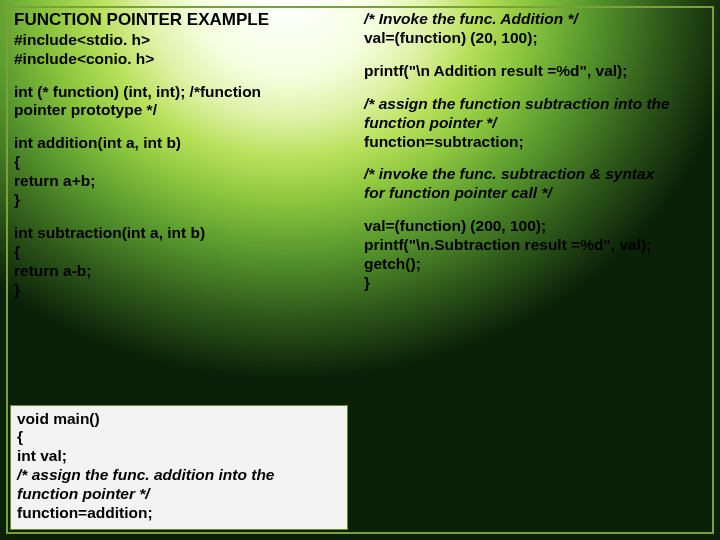 The image size is (720, 540). What do you see at coordinates (535, 72) in the screenshot?
I see `printf-addition-block: printf("\n Addition result =%d", val);` at bounding box center [535, 72].